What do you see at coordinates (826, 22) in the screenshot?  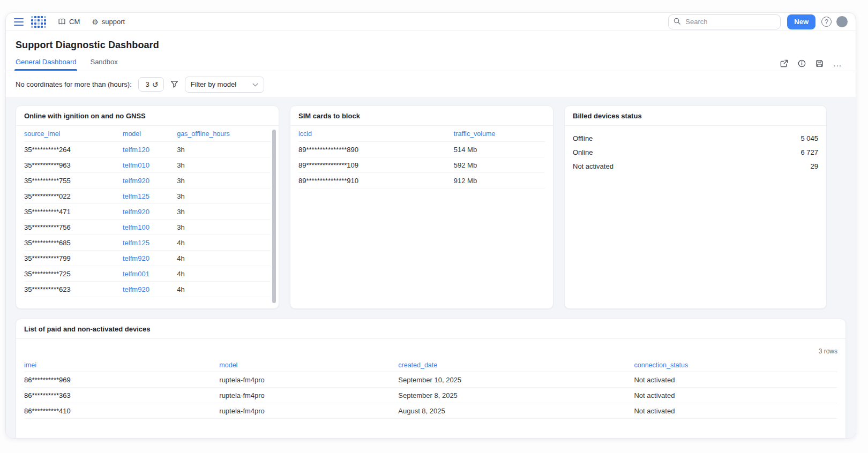 I see `question-icon: ?` at bounding box center [826, 22].